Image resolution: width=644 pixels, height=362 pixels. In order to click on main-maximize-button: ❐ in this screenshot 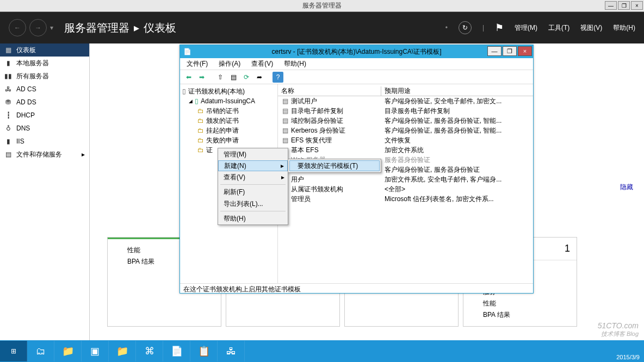, I will do `click(624, 5)`.